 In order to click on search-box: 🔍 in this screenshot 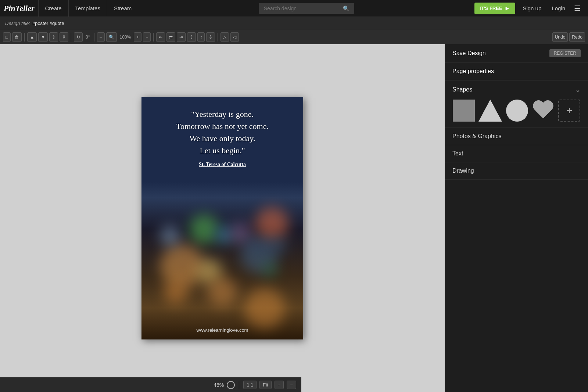, I will do `click(306, 8)`.